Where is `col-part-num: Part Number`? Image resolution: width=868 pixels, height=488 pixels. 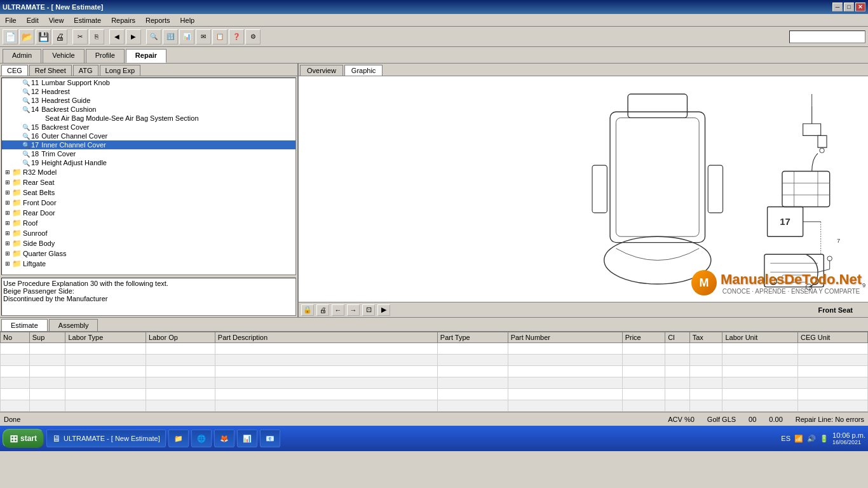 col-part-num: Part Number is located at coordinates (565, 338).